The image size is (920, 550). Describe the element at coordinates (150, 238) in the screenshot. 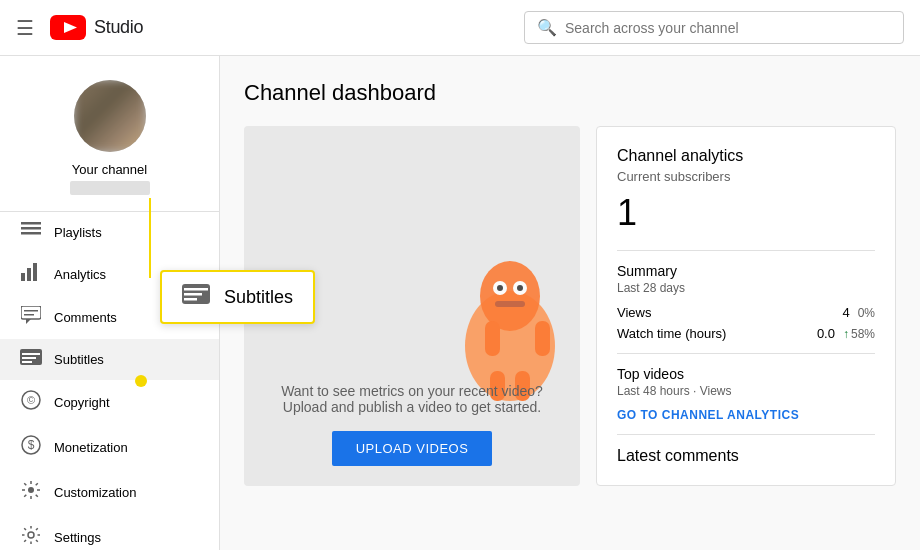

I see `tooltip-connector-line` at that location.